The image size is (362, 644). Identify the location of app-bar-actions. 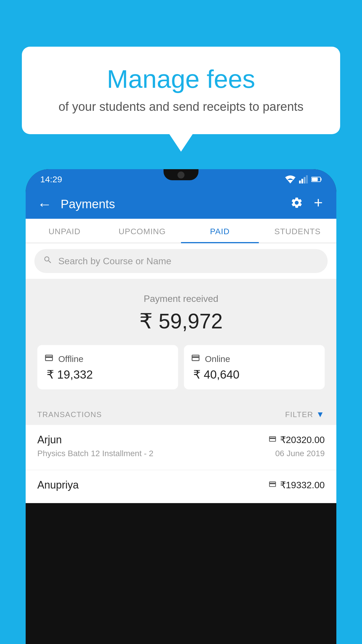
(307, 204).